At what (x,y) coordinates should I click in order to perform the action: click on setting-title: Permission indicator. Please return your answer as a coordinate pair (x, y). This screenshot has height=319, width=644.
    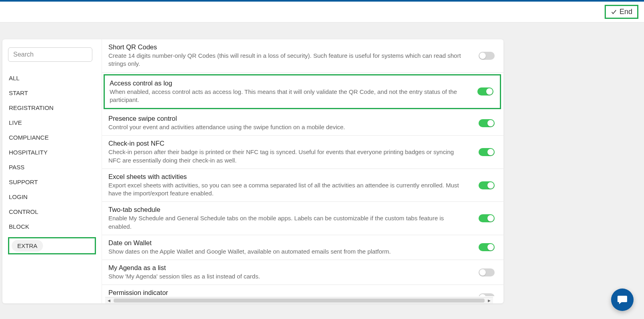
    Looking at the image, I should click on (293, 293).